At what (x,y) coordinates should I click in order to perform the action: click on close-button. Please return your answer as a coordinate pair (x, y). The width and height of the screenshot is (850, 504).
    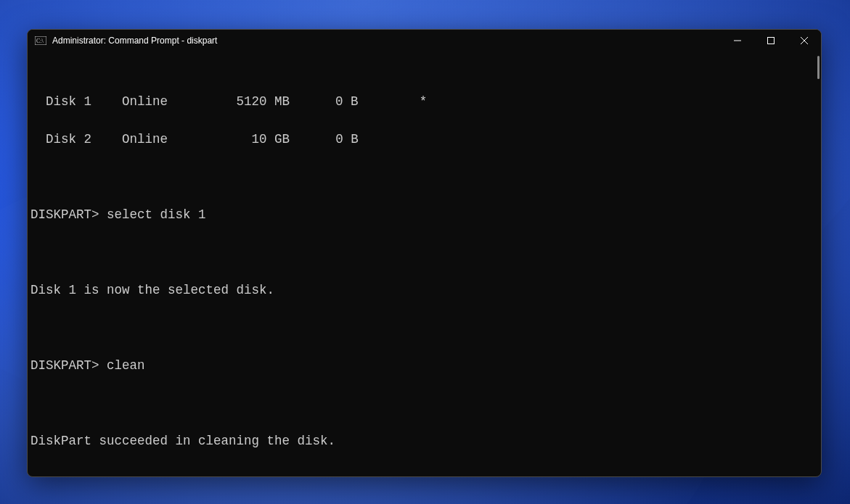
    Looking at the image, I should click on (804, 41).